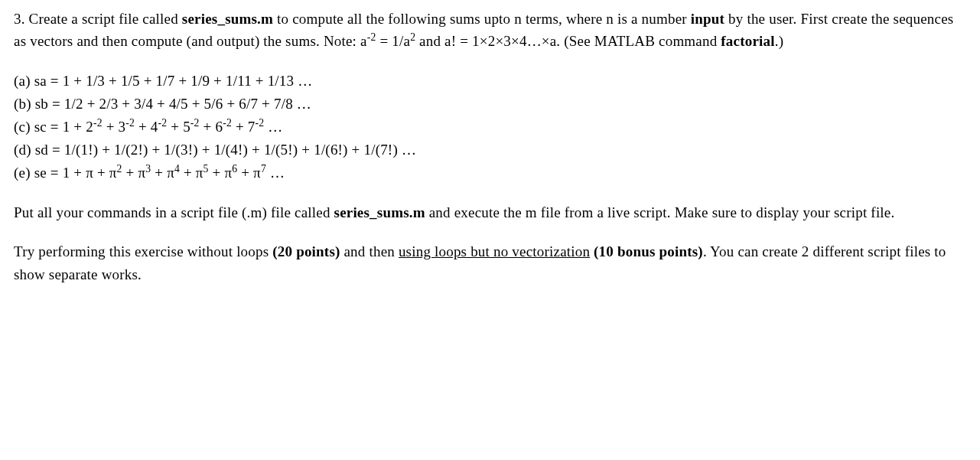 Image resolution: width=980 pixels, height=460 pixels. Describe the element at coordinates (490, 104) in the screenshot. I see `series-b: (b) sb = 1/2 + 2/3 + 3/4 + 4/5 + 5/6 + 6…` at that location.